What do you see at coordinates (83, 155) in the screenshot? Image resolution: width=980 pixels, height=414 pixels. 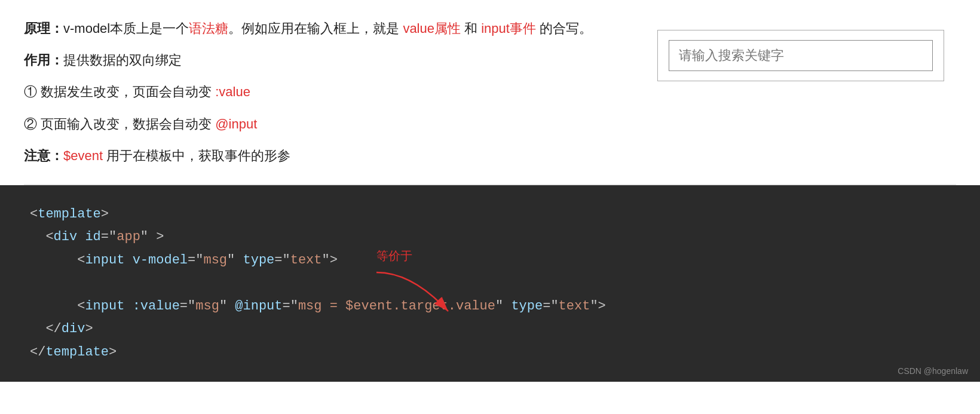 I see `note-highlight: $event` at bounding box center [83, 155].